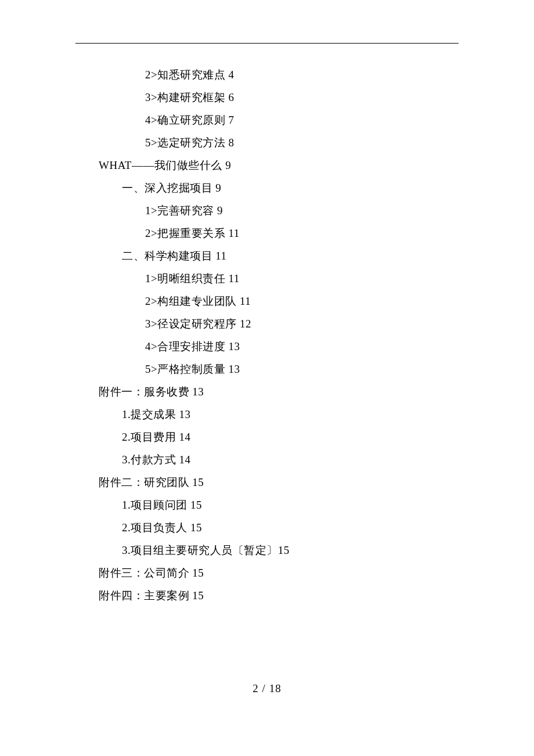 The width and height of the screenshot is (534, 756). What do you see at coordinates (267, 143) in the screenshot?
I see `toc-entry: 5>选定研究方法 8` at bounding box center [267, 143].